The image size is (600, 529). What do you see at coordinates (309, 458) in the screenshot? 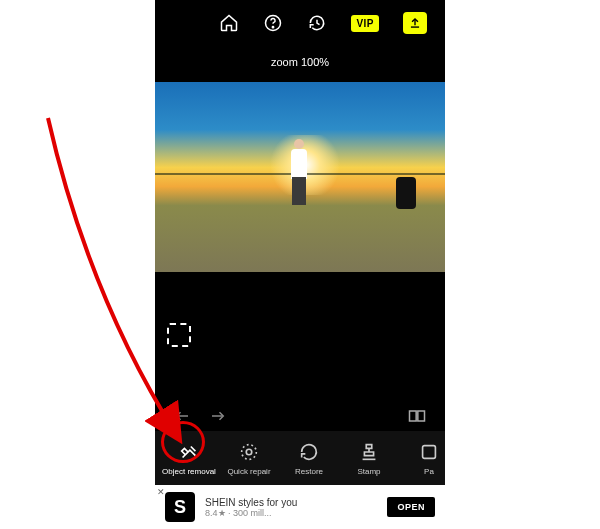
I see `tool-restore: Restore` at bounding box center [309, 458].